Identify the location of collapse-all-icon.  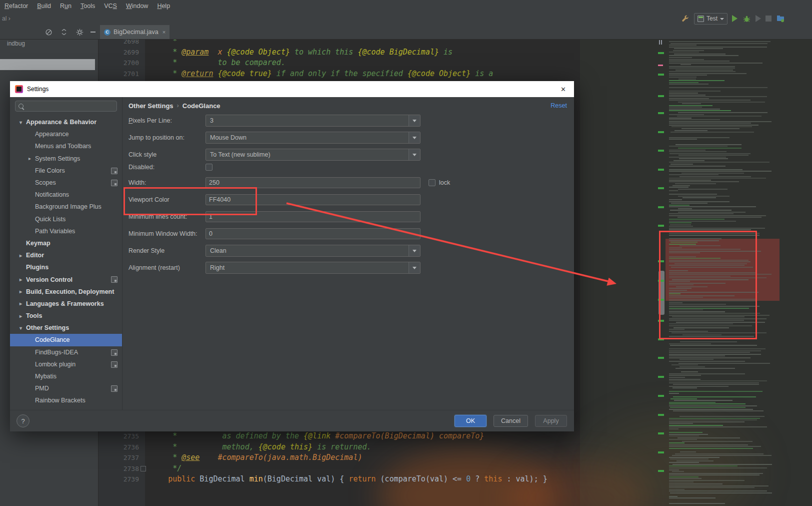
(64, 32).